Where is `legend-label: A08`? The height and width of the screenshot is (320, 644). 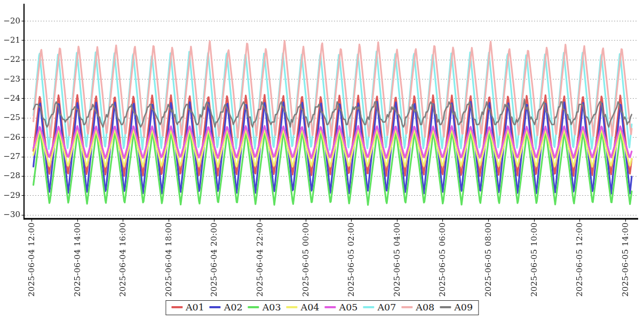 legend-label: A08 is located at coordinates (425, 307).